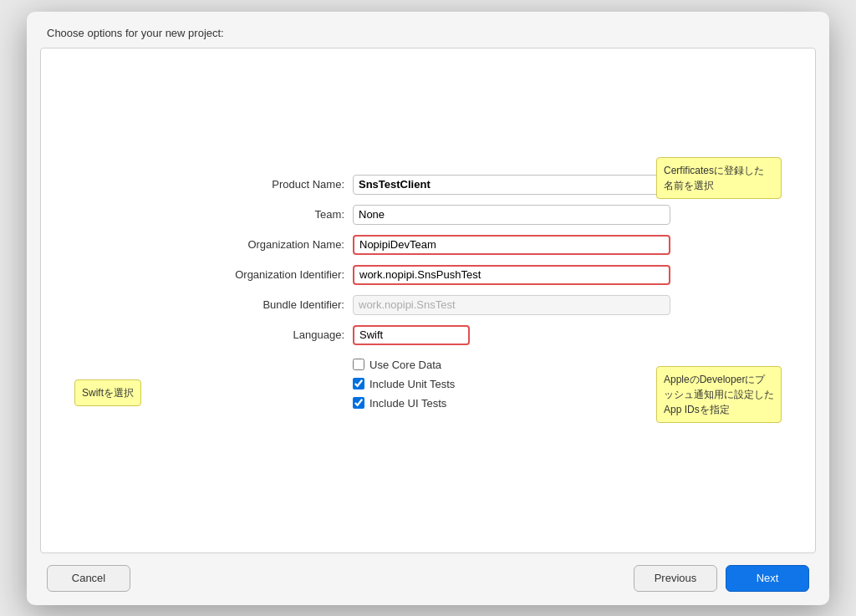 The image size is (856, 616). Describe the element at coordinates (428, 275) in the screenshot. I see `org-id-row: Organization Identifier:` at that location.